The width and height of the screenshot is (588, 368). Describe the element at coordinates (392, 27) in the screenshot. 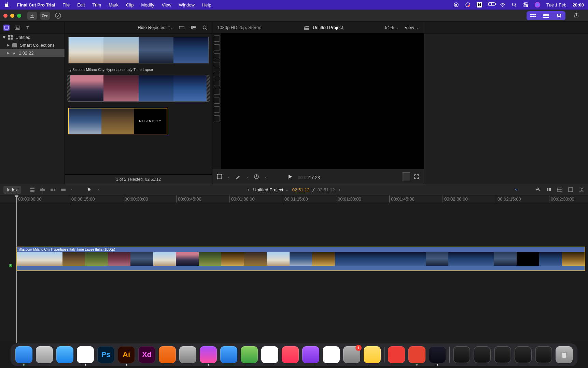

I see `viewer-zoom-dropdown: 54%⌄` at that location.